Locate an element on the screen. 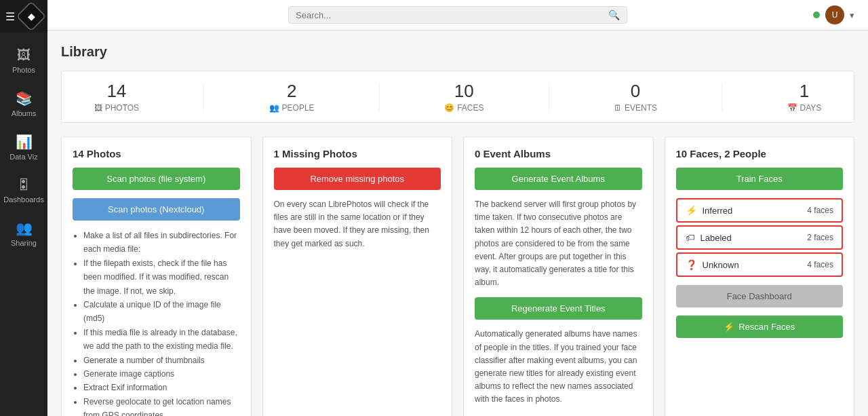 This screenshot has height=416, width=868. stat-events: 0 🗓 EVENTS is located at coordinates (635, 96).